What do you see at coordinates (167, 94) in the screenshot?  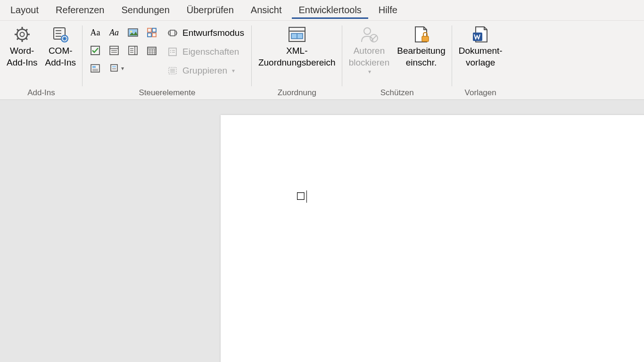 I see `group-controls-label: Steuerelemente` at bounding box center [167, 94].